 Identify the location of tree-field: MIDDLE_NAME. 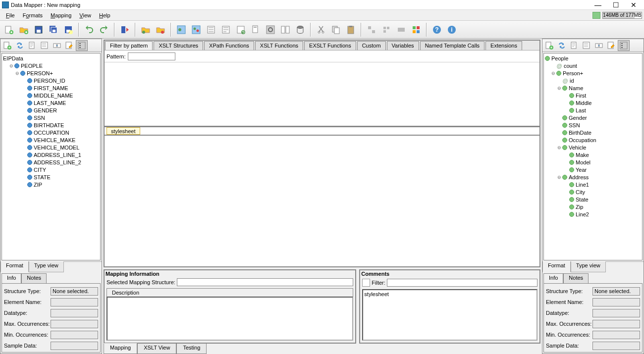
(51, 95).